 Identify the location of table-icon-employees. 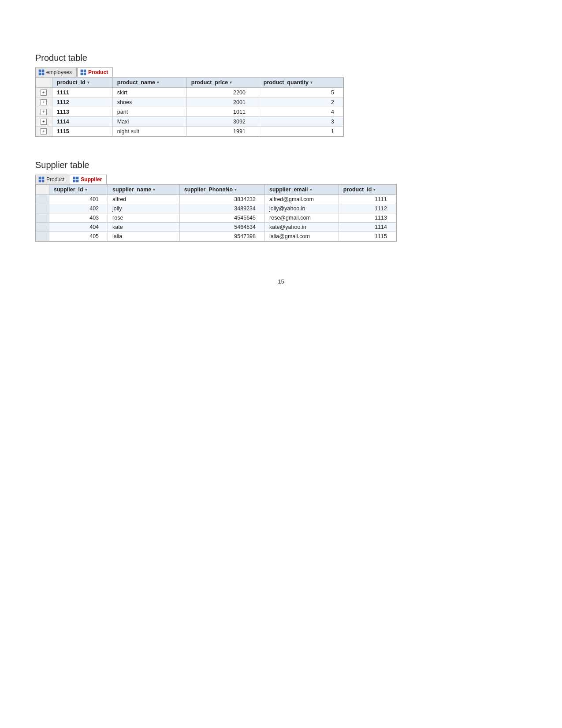
(41, 72).